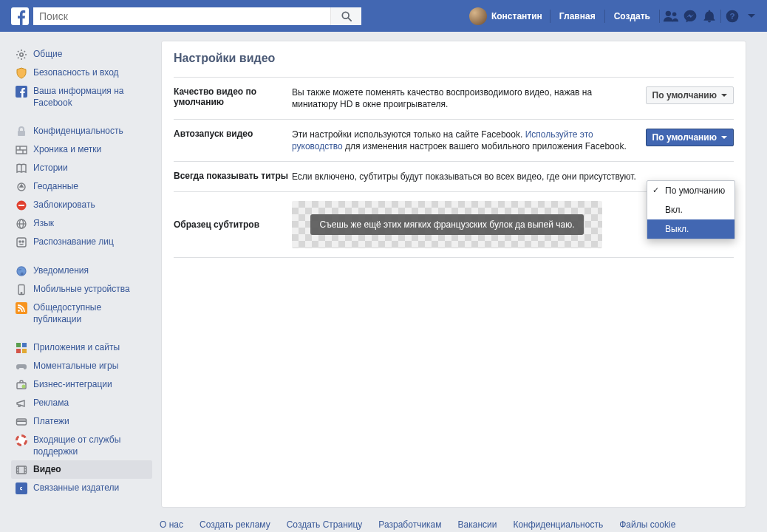  I want to click on sidebar-item-label: Бизнес-интеграции, so click(72, 384).